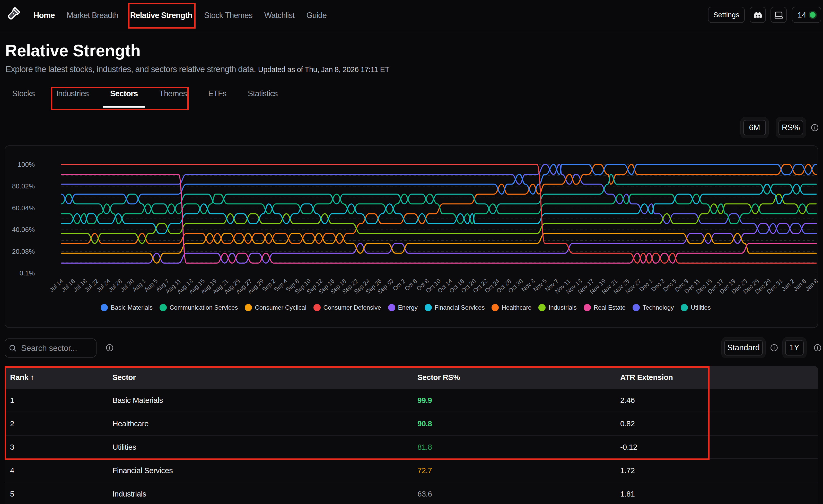 The width and height of the screenshot is (823, 504). What do you see at coordinates (658, 285) in the screenshot?
I see `svg-text: Dec 3` at bounding box center [658, 285].